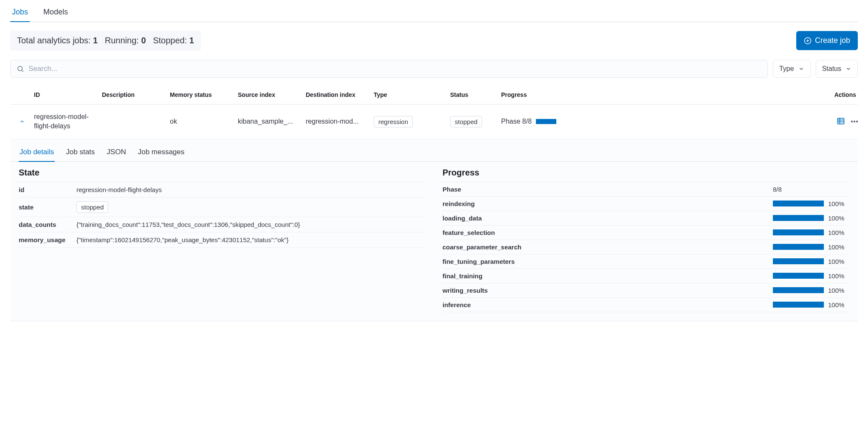  I want to click on table-row: regression-model-flight-delays ok kibana…, so click(434, 122).